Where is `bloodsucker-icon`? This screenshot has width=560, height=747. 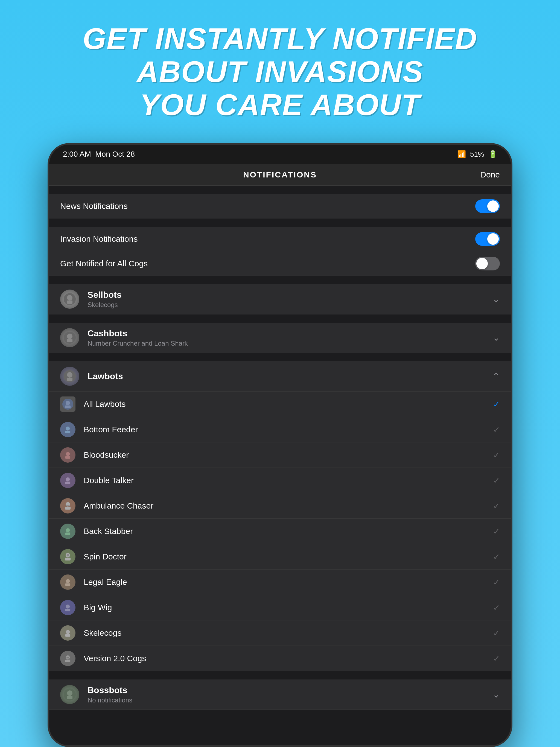
bloodsucker-icon is located at coordinates (68, 455).